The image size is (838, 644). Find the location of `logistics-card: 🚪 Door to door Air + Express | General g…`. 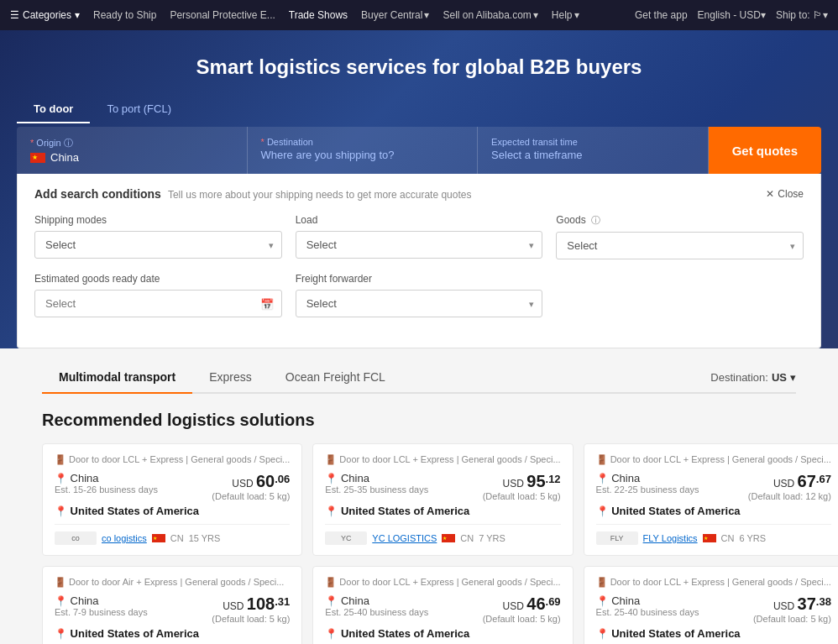

logistics-card: 🚪 Door to door Air + Express | General g… is located at coordinates (172, 605).